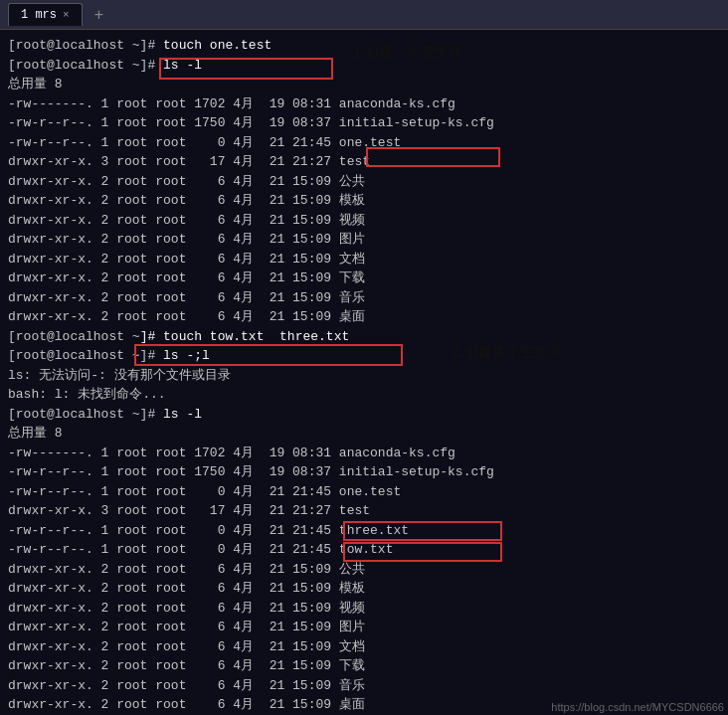 The width and height of the screenshot is (728, 715). Describe the element at coordinates (364, 531) in the screenshot. I see `terminal-line: -rw-r--r--. 1 root root 0 4月 21 21:45 th…` at that location.